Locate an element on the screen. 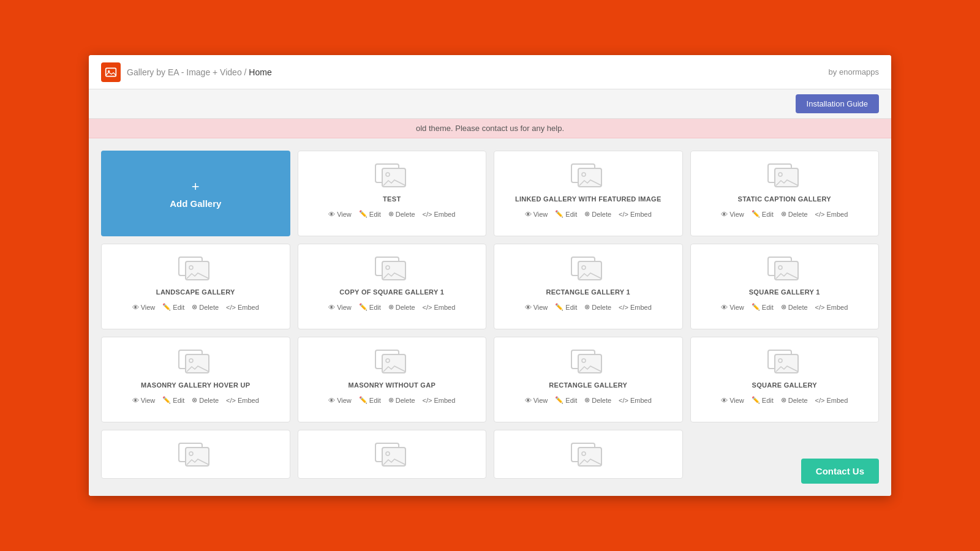 This screenshot has height=551, width=980. gallery-name-static: STATIC CAPTION GALLERY is located at coordinates (785, 199).